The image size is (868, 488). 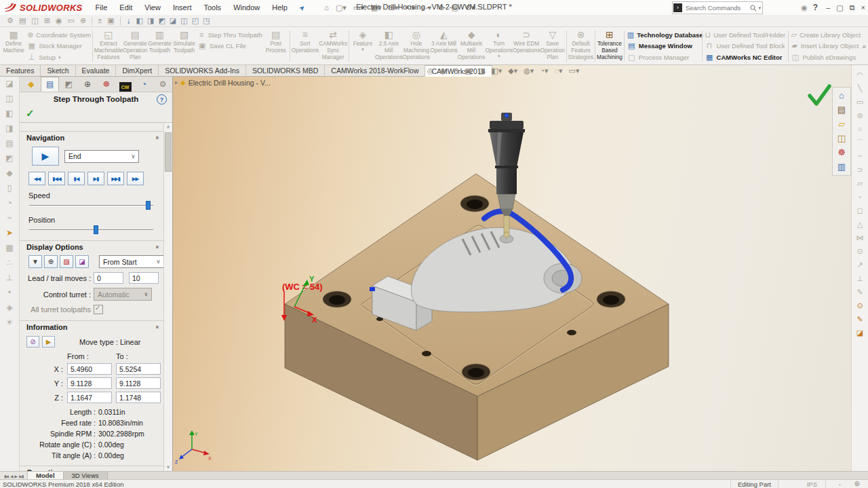 What do you see at coordinates (168, 467) in the screenshot?
I see `scroll-down-icon` at bounding box center [168, 467].